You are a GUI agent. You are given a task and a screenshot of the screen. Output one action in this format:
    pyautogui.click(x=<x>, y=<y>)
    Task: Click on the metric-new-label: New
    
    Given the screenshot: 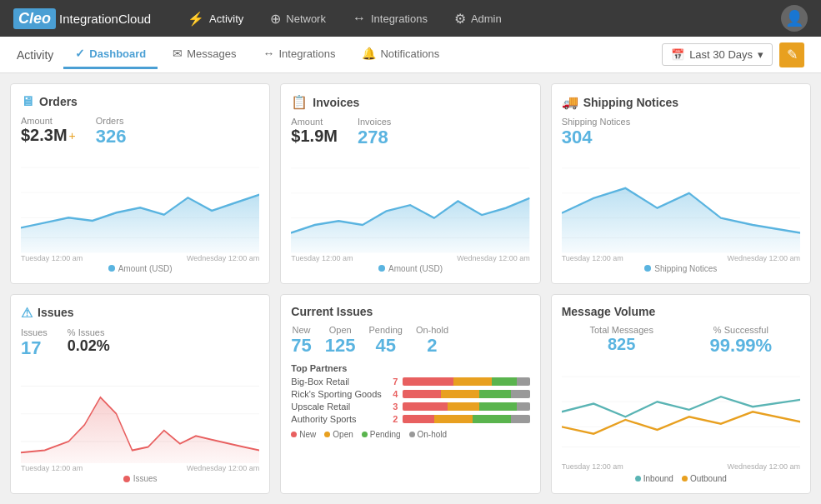 What is the action you would take?
    pyautogui.click(x=301, y=330)
    